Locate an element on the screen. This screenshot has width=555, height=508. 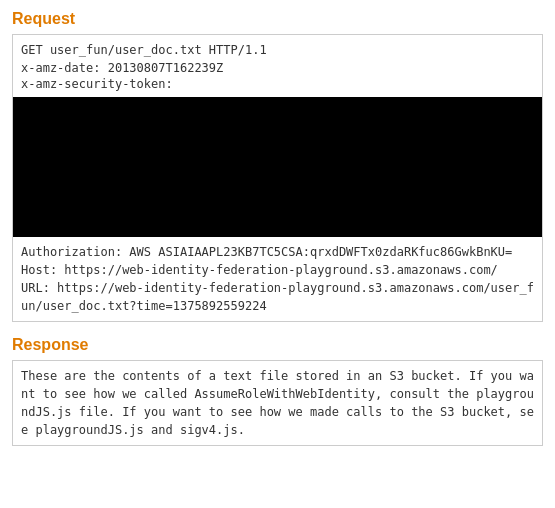
request-line-2: x-amz-date: 20130807T162239Z is located at coordinates (278, 68).